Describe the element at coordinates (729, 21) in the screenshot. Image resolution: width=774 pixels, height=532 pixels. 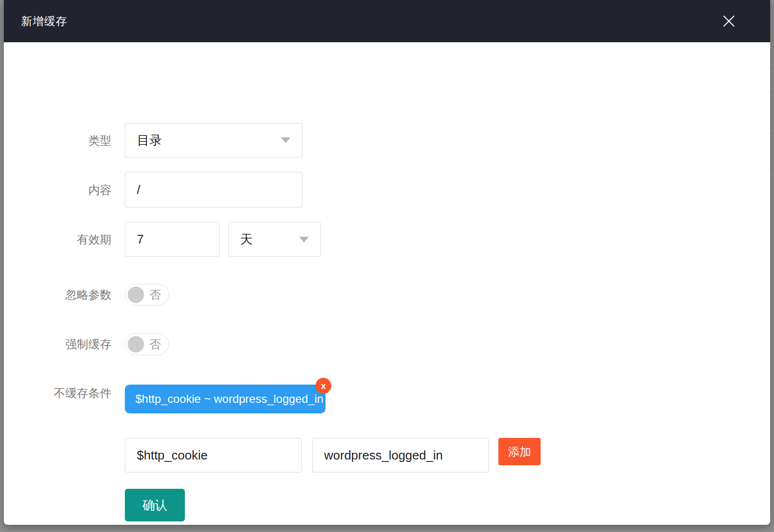
I see `close-icon` at that location.